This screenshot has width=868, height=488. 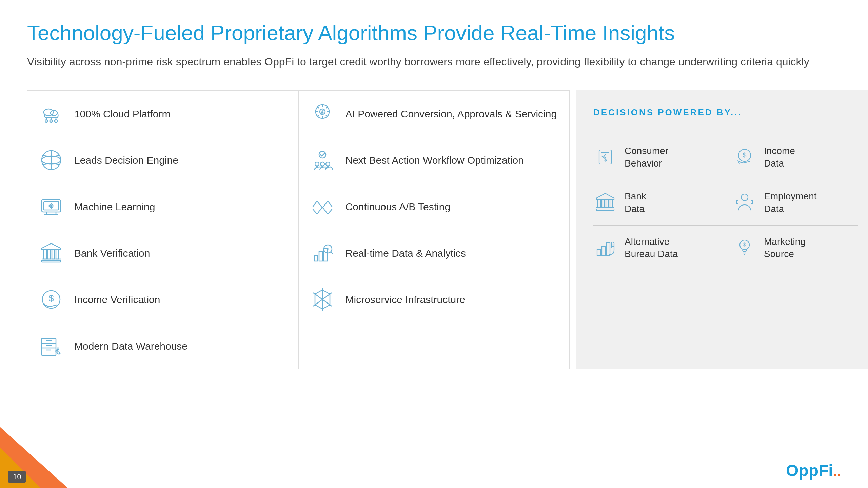 I want to click on feature-label: Microservice Infrastructure, so click(x=406, y=300).